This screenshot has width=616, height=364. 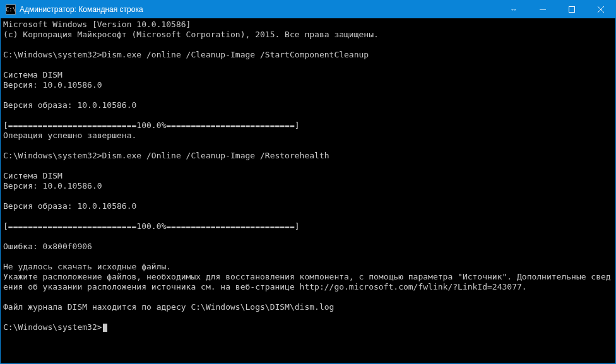 What do you see at coordinates (308, 282) in the screenshot?
I see `console-line: Укажите расположение файлов, необходимых…` at bounding box center [308, 282].